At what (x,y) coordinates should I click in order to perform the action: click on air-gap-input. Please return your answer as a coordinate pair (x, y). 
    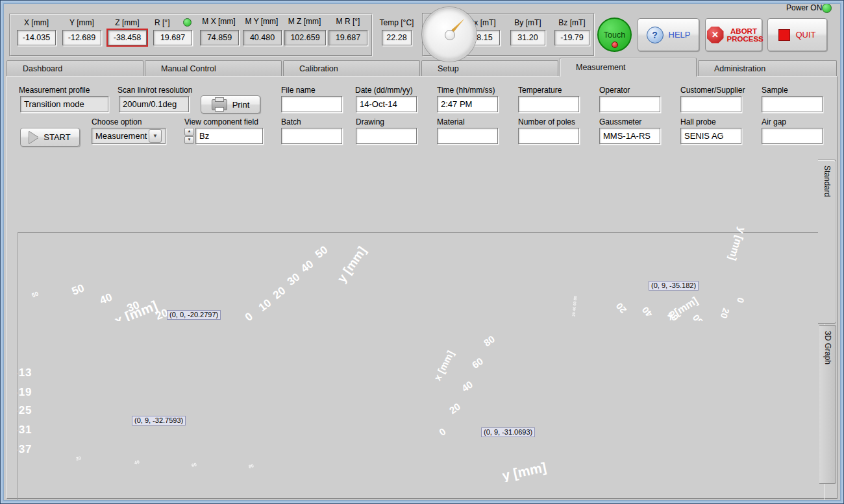
    Looking at the image, I should click on (792, 136).